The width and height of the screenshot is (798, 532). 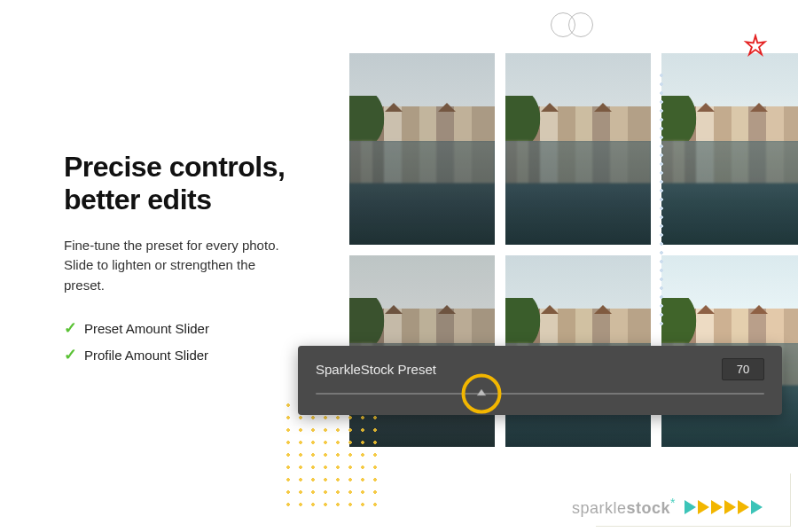 I want to click on feature-list: ✓ Preset Amount Slider ✓ Profile Amount …, so click(x=192, y=341).